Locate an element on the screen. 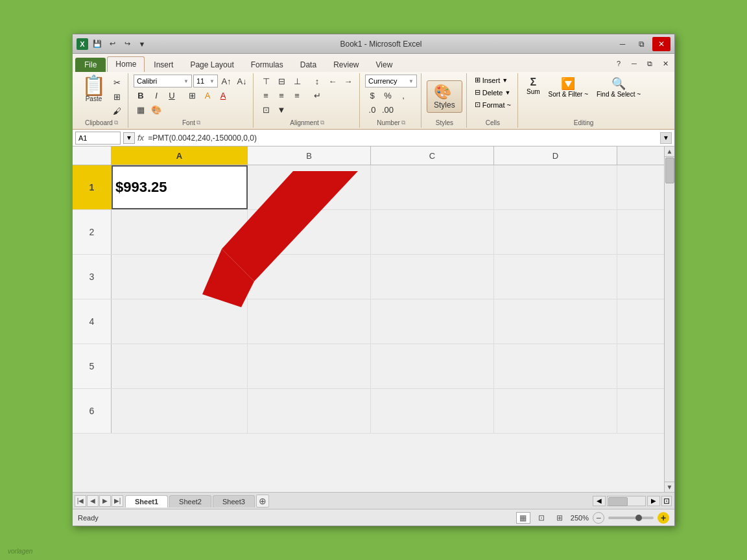  undo-quick-btn: ↩ is located at coordinates (112, 44).